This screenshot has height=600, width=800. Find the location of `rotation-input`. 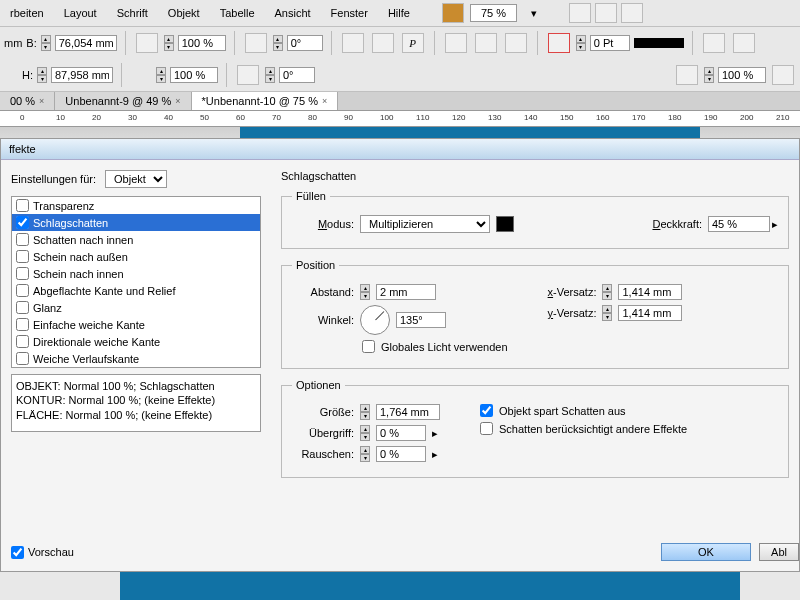

rotation-input is located at coordinates (305, 43).